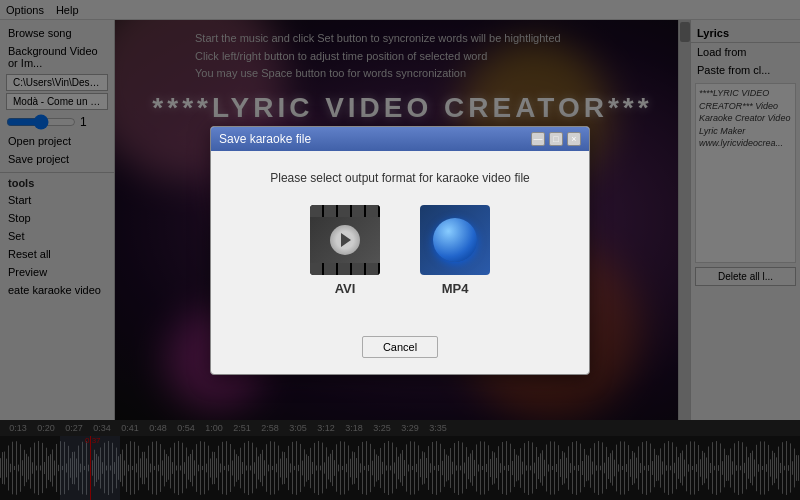 The width and height of the screenshot is (800, 500). I want to click on avi-label: AVI, so click(346, 288).